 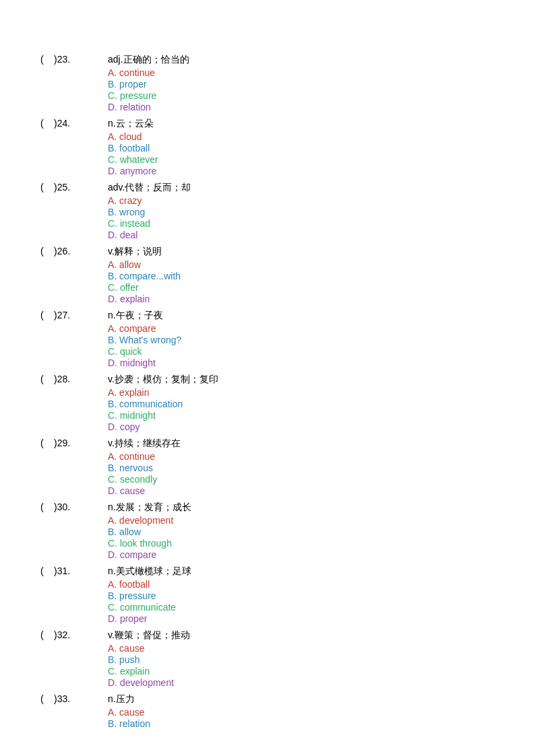 I want to click on option-28-0: A. explain, so click(x=301, y=392).